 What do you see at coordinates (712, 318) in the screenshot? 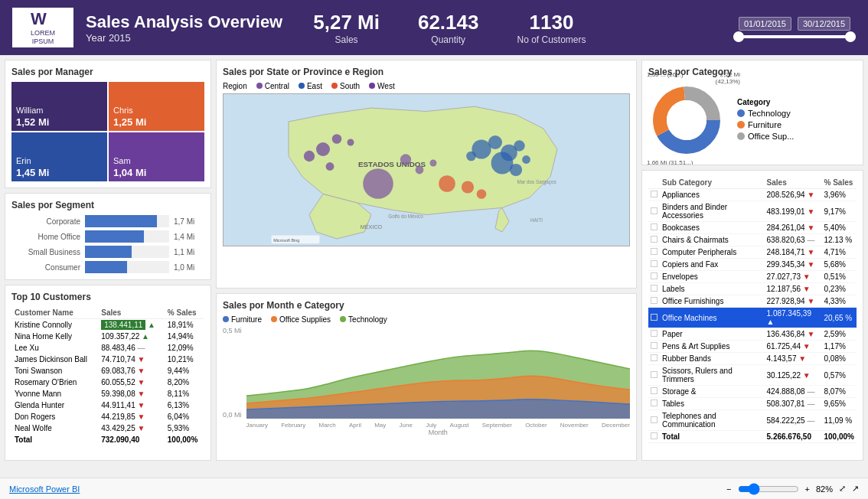
I see `list-item: Office Machines` at bounding box center [712, 318].